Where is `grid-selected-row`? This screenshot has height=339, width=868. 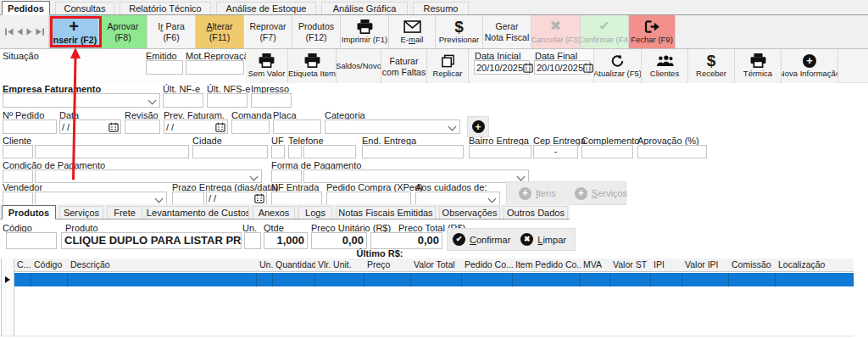
grid-selected-row is located at coordinates (434, 280).